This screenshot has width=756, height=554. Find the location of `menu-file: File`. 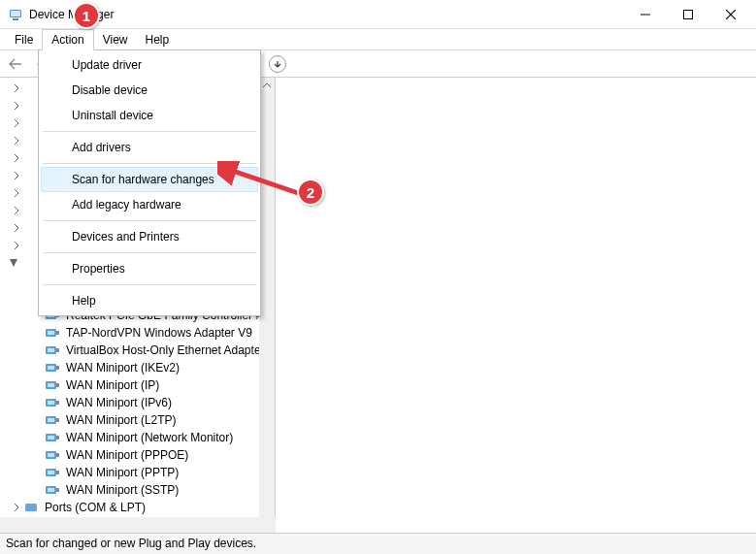

menu-file: File is located at coordinates (23, 40).